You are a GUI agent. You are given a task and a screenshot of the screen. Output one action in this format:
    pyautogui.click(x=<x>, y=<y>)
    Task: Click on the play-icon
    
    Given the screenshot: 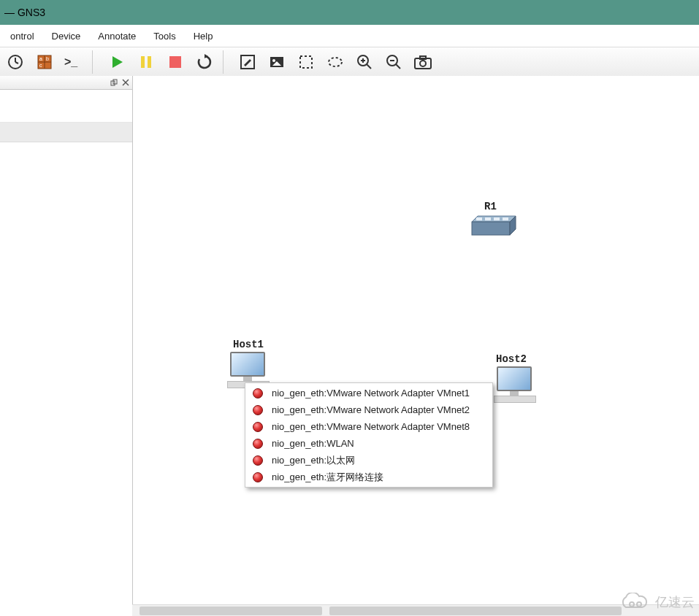 What is the action you would take?
    pyautogui.click(x=117, y=62)
    